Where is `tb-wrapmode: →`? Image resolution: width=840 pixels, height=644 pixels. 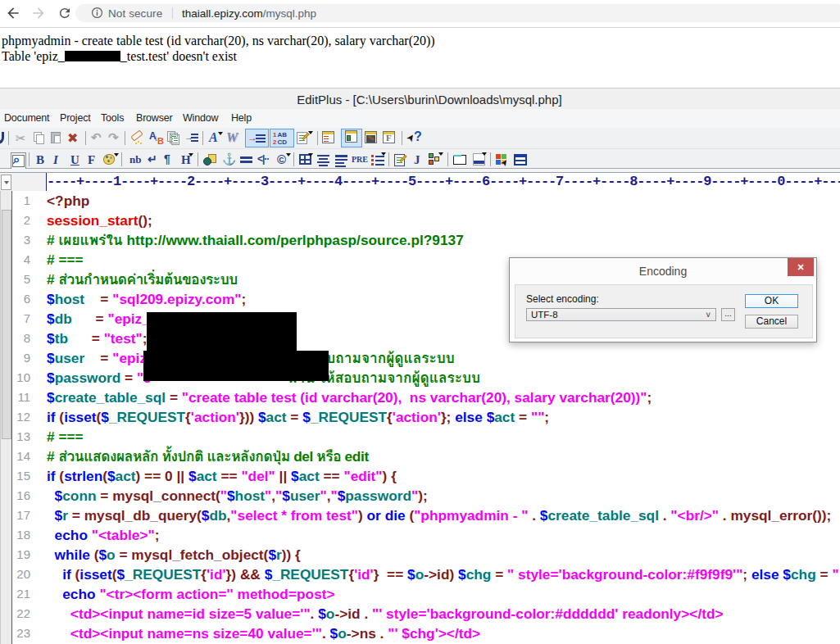
tb-wrapmode: → is located at coordinates (257, 138).